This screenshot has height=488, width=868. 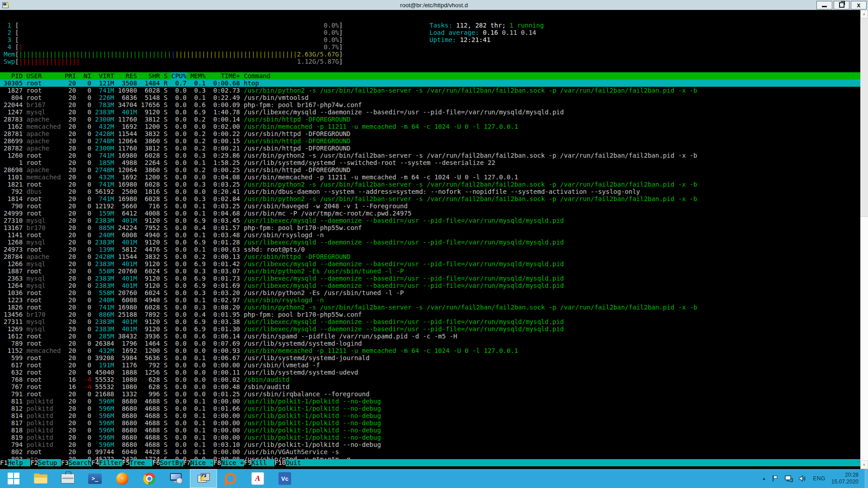 I want to click on column-header-pid: PID, so click(x=13, y=76).